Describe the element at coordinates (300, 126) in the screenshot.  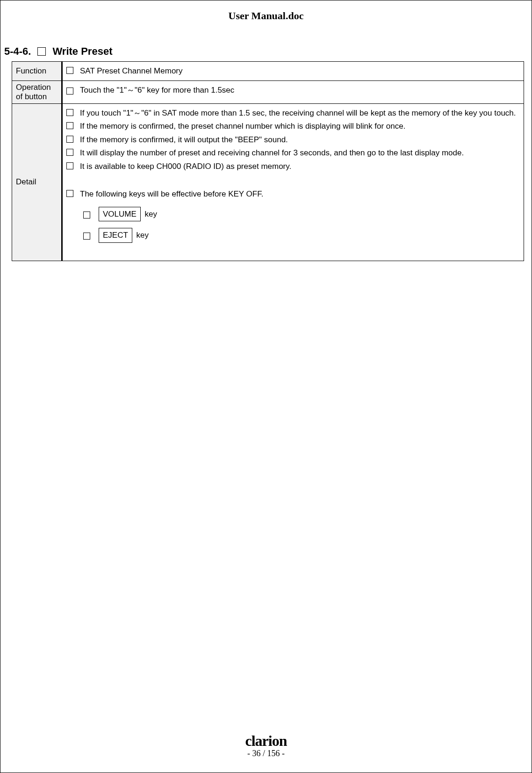
I see `detail-bullet: If the memory is confirmed, the preset c…` at that location.